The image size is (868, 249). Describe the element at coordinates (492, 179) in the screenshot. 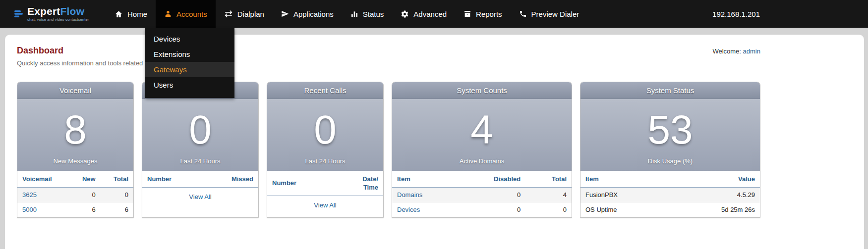

I see `column-header: Disabled` at that location.